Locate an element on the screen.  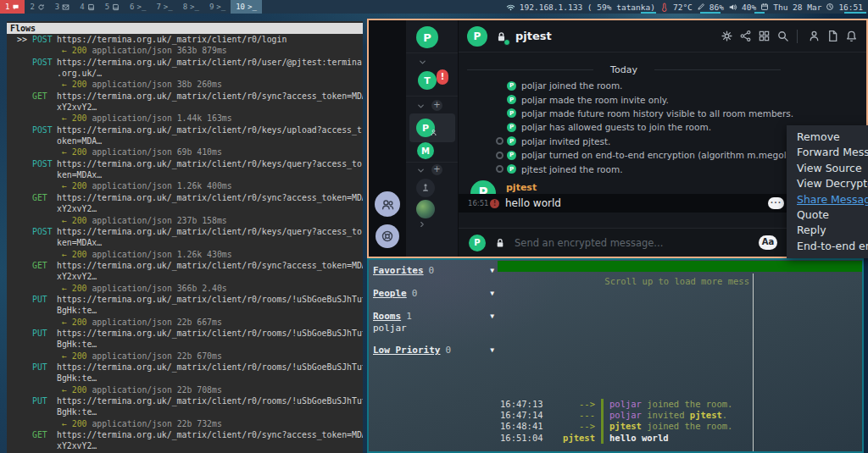
workspace-3: 3 is located at coordinates (63, 7).